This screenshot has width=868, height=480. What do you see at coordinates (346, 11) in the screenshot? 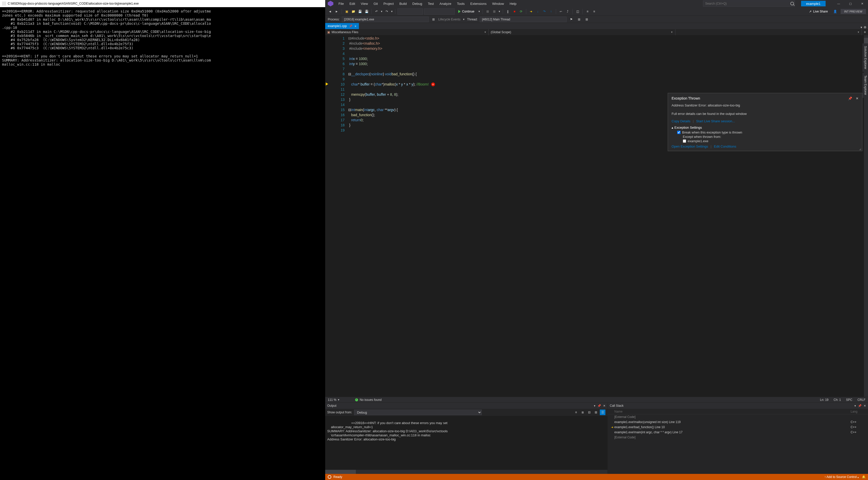
I see `new-project-button: ▣` at bounding box center [346, 11].